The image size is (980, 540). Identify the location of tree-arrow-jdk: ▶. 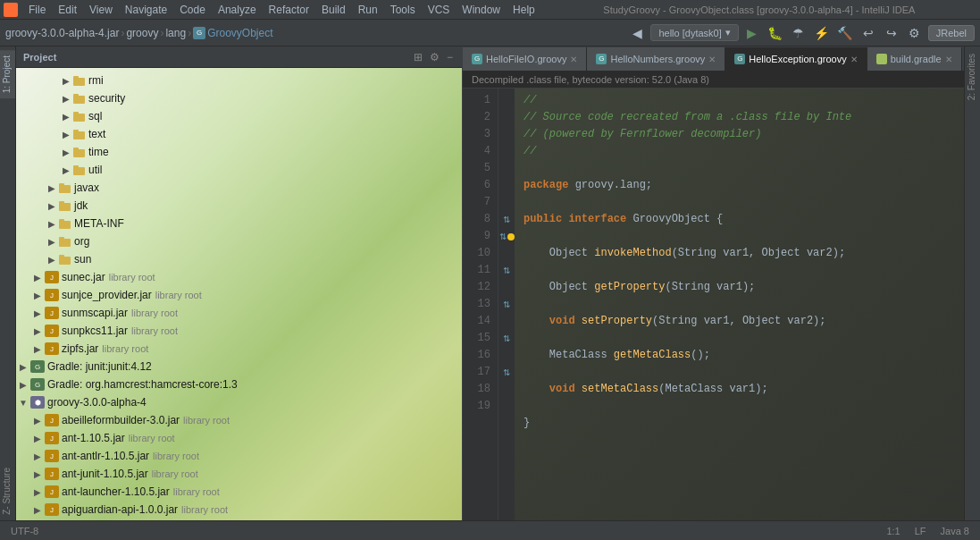
(52, 206).